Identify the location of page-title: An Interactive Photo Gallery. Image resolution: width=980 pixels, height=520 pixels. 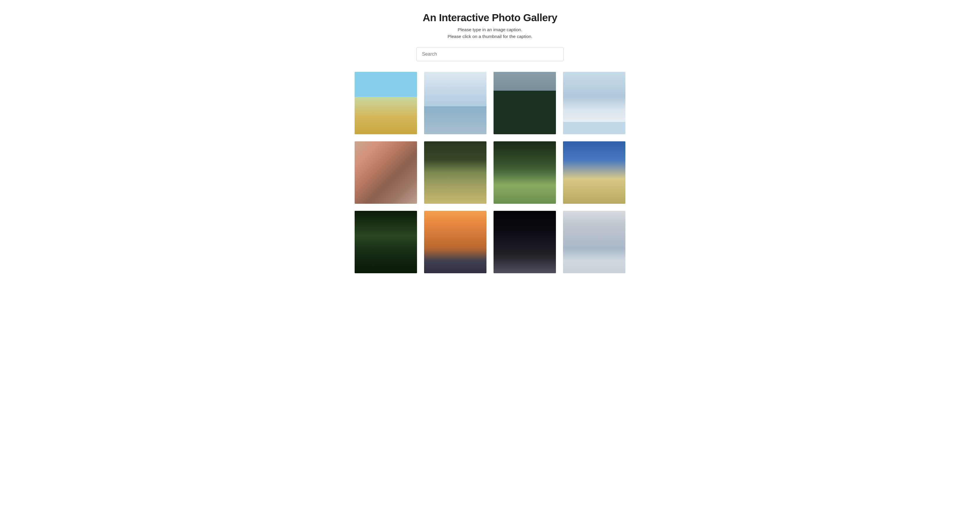
(490, 18).